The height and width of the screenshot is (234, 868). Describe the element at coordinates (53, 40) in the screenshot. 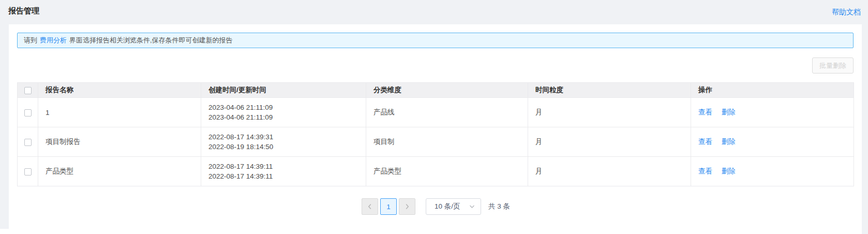

I see `expense-analysis-link: 费用分析` at that location.